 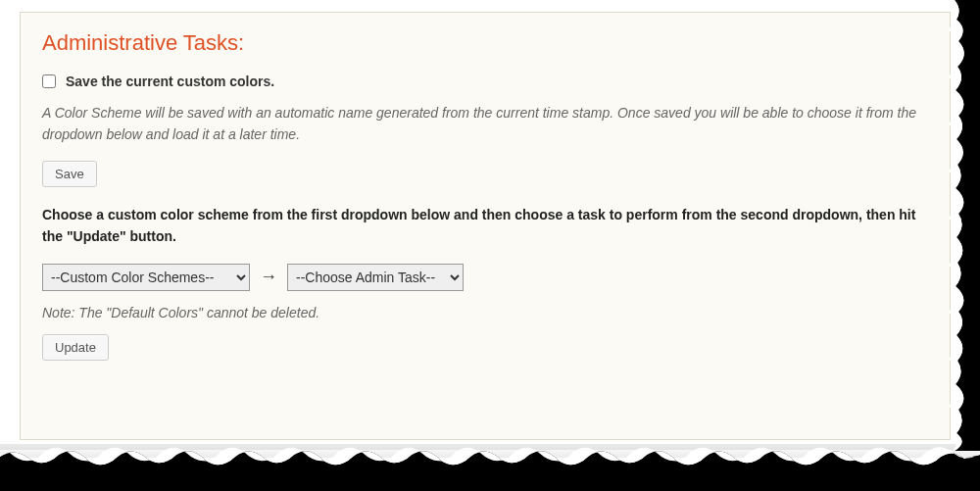 What do you see at coordinates (490, 465) in the screenshot?
I see `torn-edge-bottom` at bounding box center [490, 465].